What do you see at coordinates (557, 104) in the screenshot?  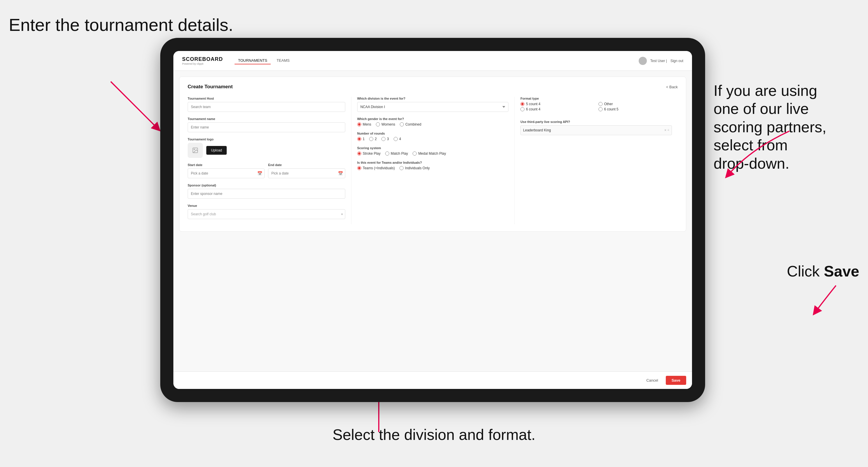 I see `format-5count4: 5 count 4` at bounding box center [557, 104].